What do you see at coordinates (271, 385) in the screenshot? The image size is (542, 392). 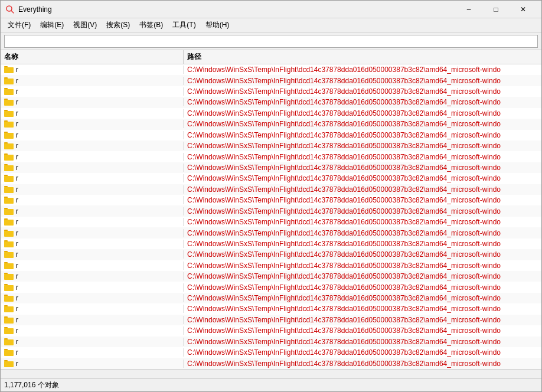 I see `status-bar: 1,177,016 个对象` at bounding box center [271, 385].